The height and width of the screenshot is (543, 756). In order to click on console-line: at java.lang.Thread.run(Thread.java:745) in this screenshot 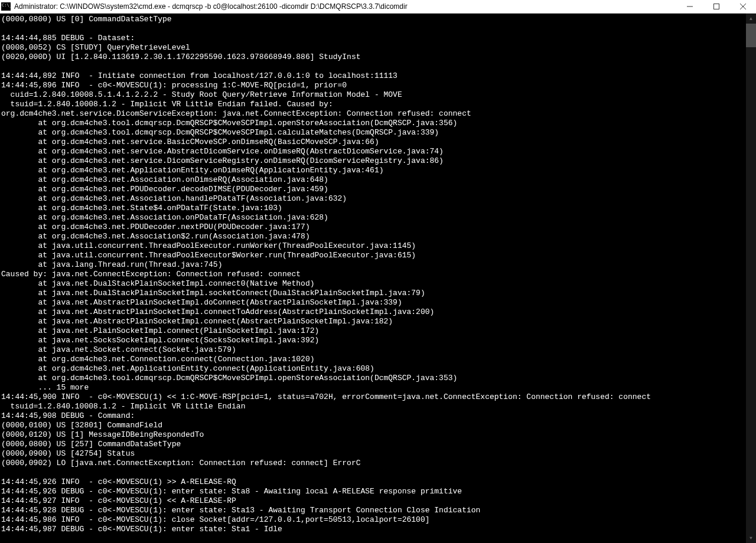, I will do `click(378, 265)`.